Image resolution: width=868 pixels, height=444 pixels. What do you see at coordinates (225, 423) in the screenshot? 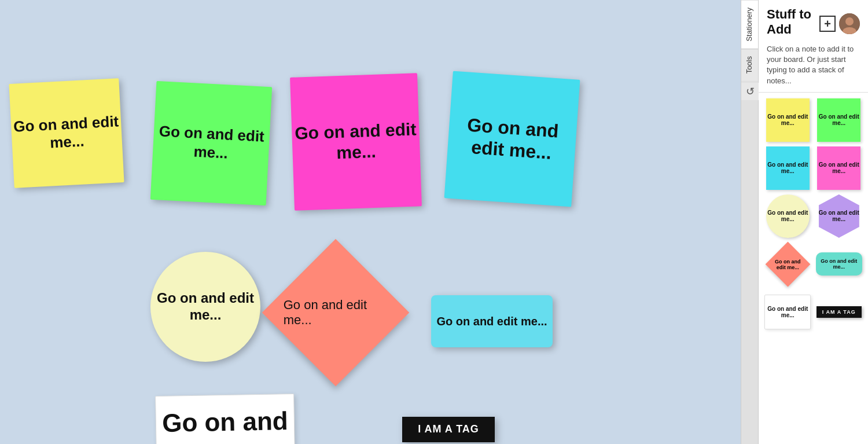
I see `note-text: Go on and` at bounding box center [225, 423].